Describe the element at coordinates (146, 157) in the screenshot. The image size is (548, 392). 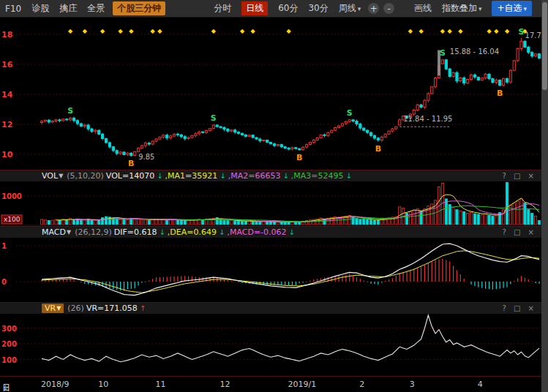
I see `chart-label: 9.85` at that location.